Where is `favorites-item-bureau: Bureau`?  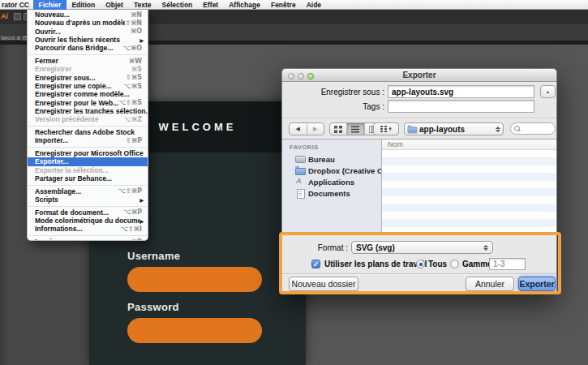
favorites-item-bureau: Bureau is located at coordinates (332, 159).